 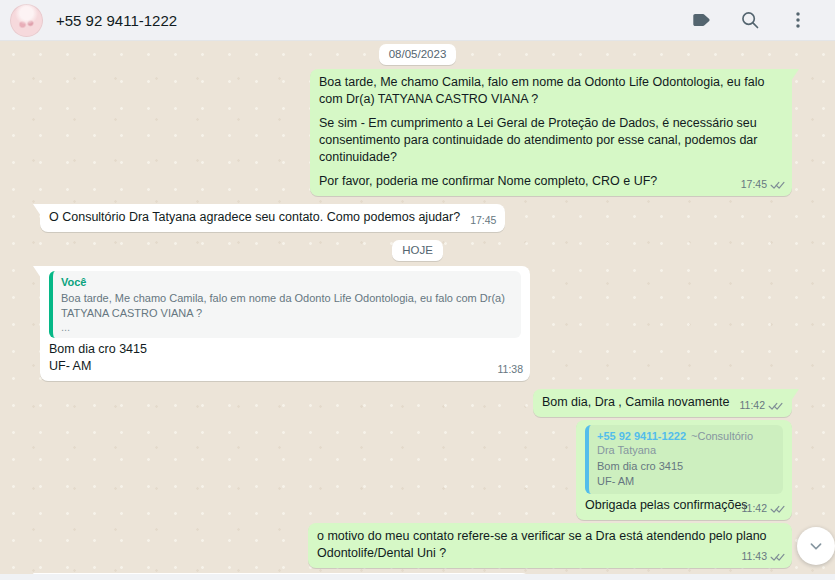 What do you see at coordinates (26, 20) in the screenshot?
I see `contact-avatar` at bounding box center [26, 20].